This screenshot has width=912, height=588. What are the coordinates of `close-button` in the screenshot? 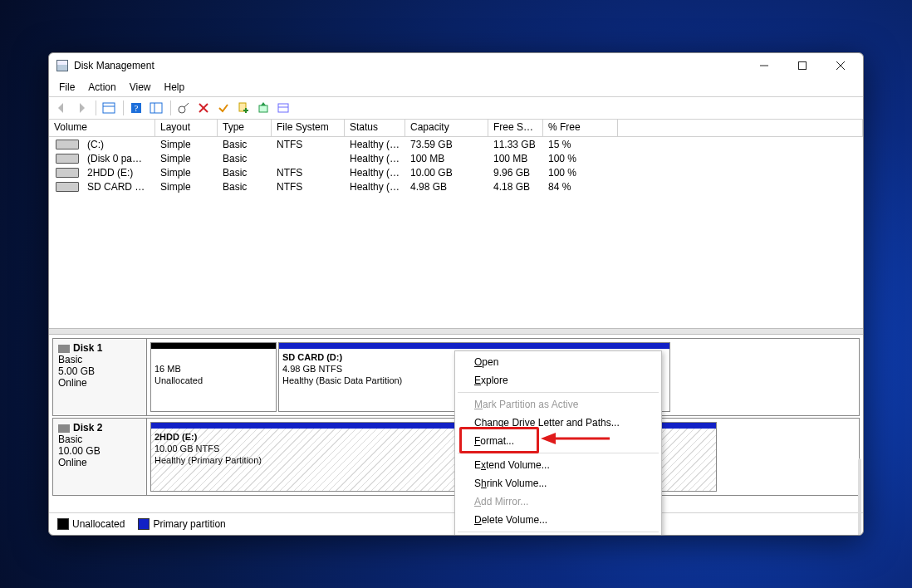 It's located at (841, 66).